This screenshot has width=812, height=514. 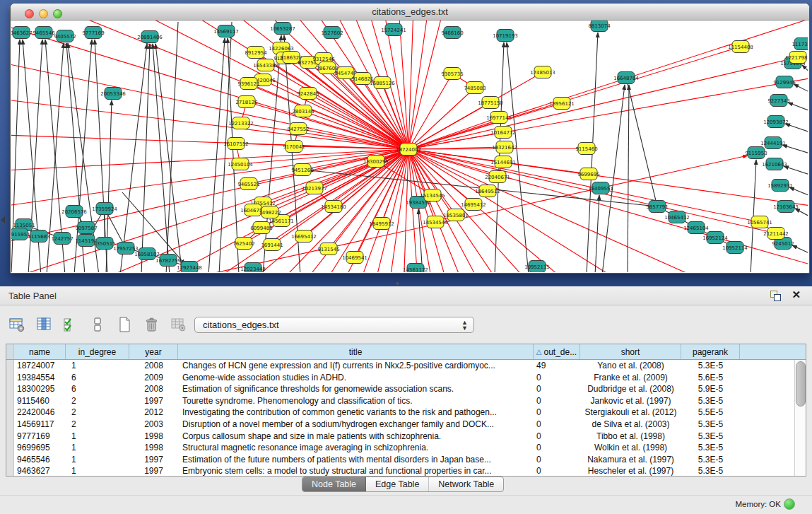 I want to click on cell-name: 9777169, so click(x=40, y=437).